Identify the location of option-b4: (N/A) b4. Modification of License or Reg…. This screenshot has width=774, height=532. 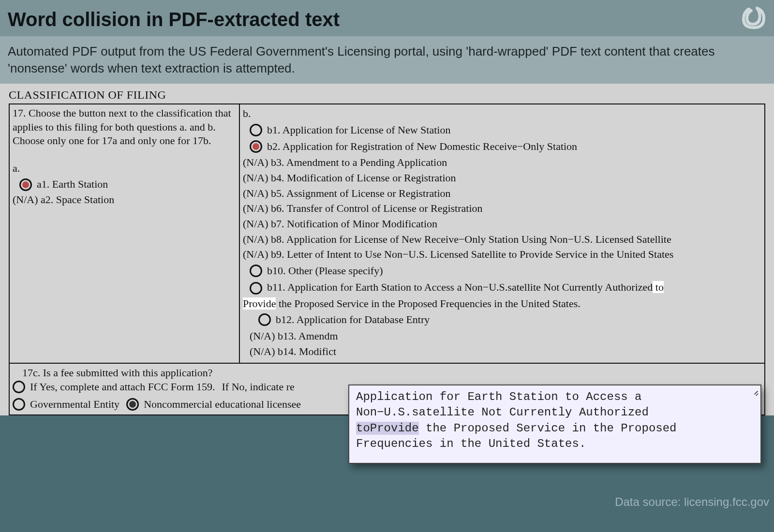
(502, 178).